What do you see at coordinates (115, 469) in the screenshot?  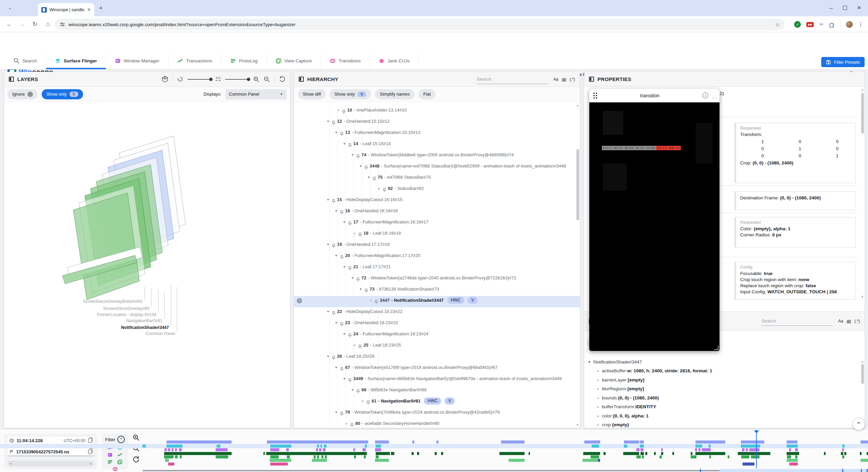 I see `transitions-trace-icon` at bounding box center [115, 469].